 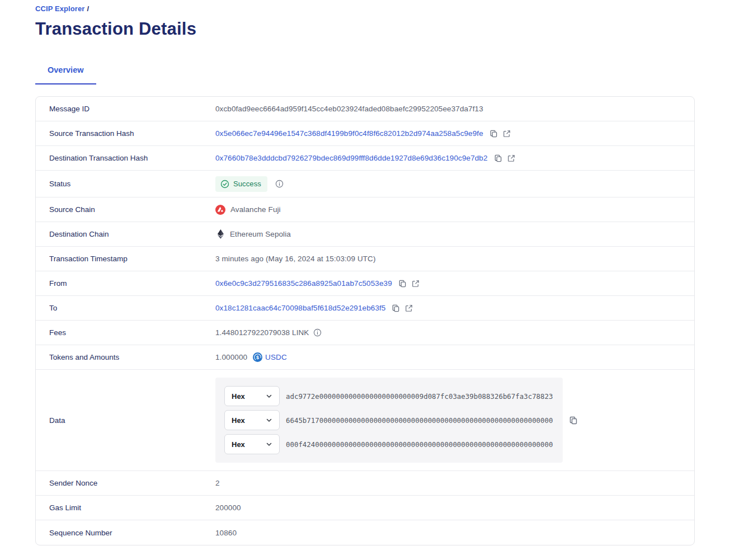 I want to click on token-amount: 1.000000, so click(x=232, y=357).